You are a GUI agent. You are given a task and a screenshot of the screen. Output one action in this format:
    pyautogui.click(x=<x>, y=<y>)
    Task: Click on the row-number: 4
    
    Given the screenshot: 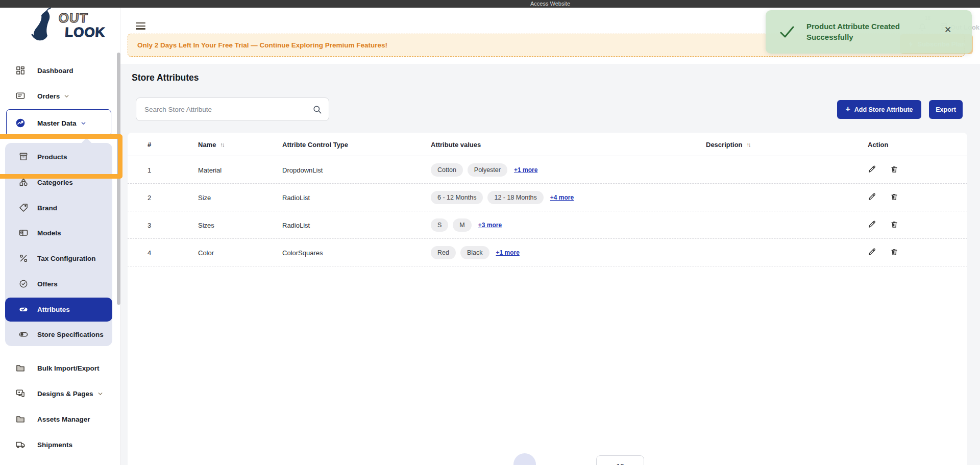 What is the action you would take?
    pyautogui.click(x=149, y=253)
    